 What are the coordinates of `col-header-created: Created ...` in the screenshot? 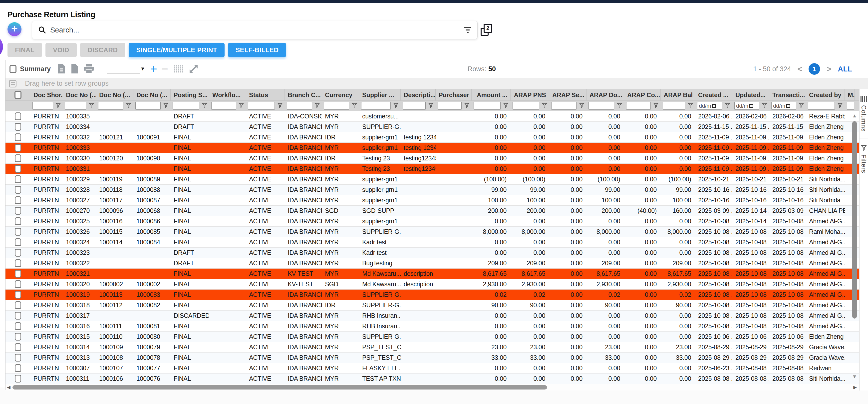 It's located at (714, 95).